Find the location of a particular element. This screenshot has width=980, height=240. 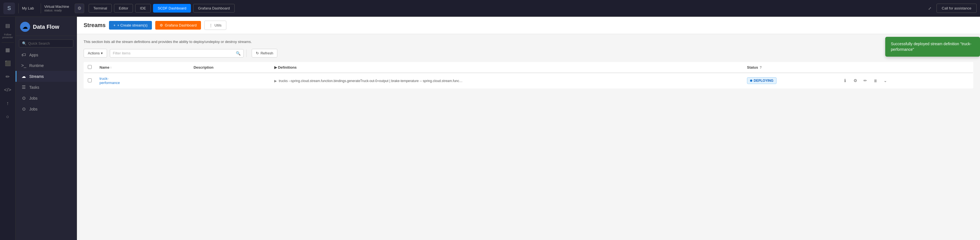

actions-button: Actions ▾ is located at coordinates (95, 53).